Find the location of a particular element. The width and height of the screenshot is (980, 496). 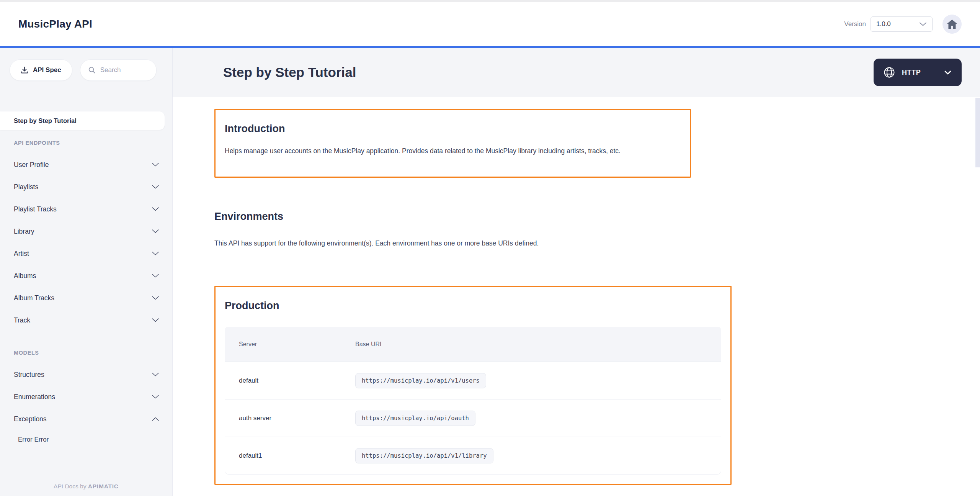

base-uri-chip: https://musicplay.io/api/v1/users is located at coordinates (421, 381).